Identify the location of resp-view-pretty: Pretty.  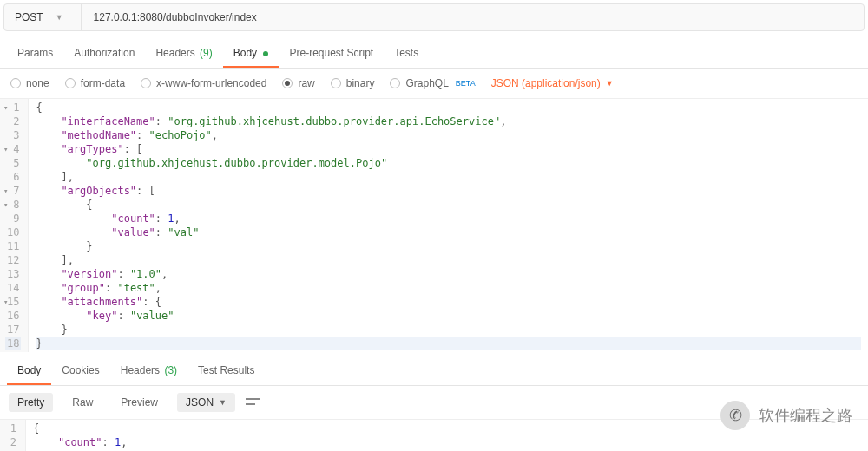
(31, 402).